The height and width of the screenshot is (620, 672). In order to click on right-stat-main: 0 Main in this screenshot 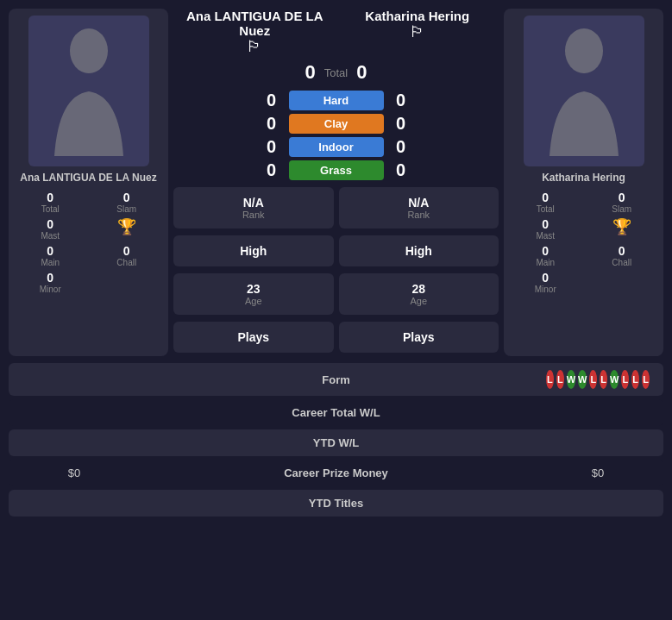, I will do `click(545, 255)`.